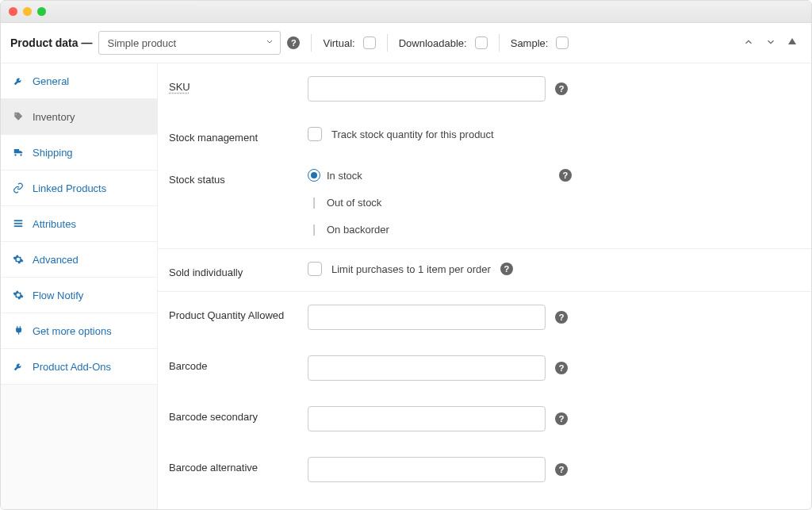  What do you see at coordinates (427, 317) in the screenshot?
I see `product-quantity-allowed-input` at bounding box center [427, 317].